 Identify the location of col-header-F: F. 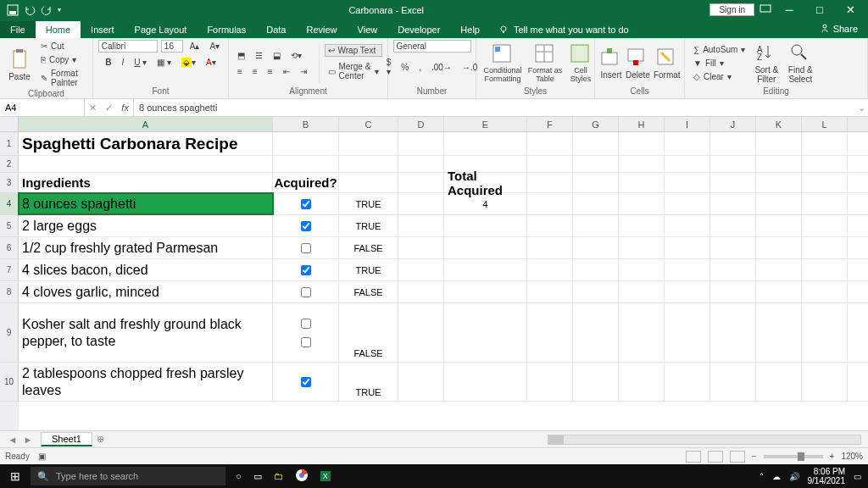
(550, 124).